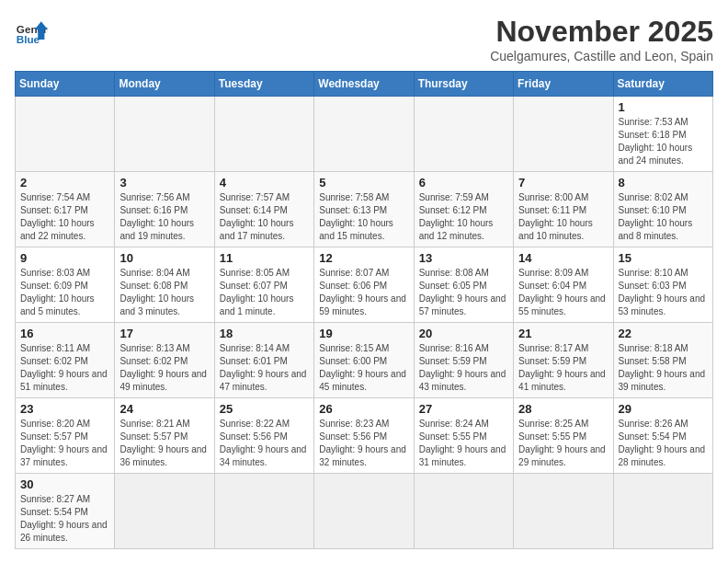  I want to click on table-row: 24Sunrise: 8:21 AM Sunset: 5:57 PM Dayli…, so click(165, 436).